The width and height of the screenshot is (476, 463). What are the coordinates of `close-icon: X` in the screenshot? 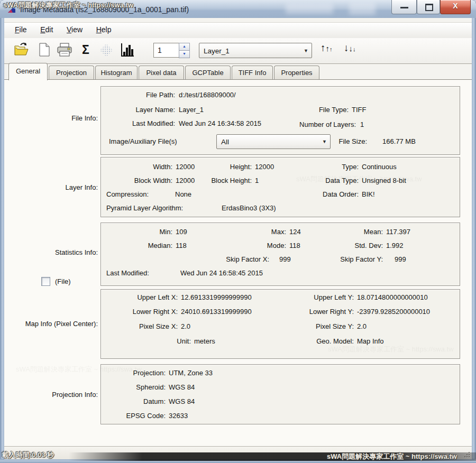 It's located at (455, 6).